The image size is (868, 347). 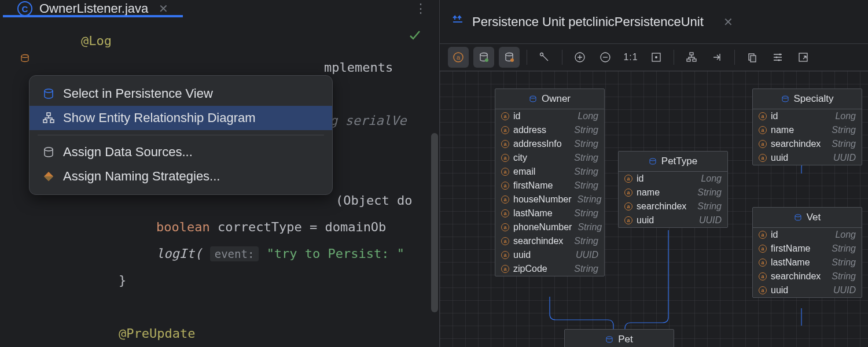 What do you see at coordinates (711, 179) in the screenshot?
I see `field-type: Long` at bounding box center [711, 179].